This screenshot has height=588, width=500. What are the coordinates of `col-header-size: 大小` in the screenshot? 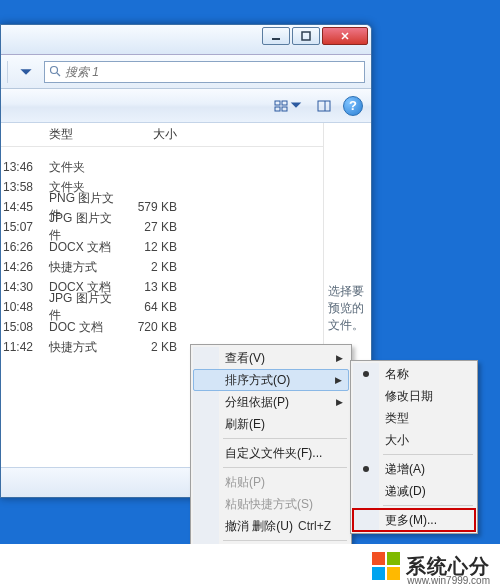 It's located at (157, 134).